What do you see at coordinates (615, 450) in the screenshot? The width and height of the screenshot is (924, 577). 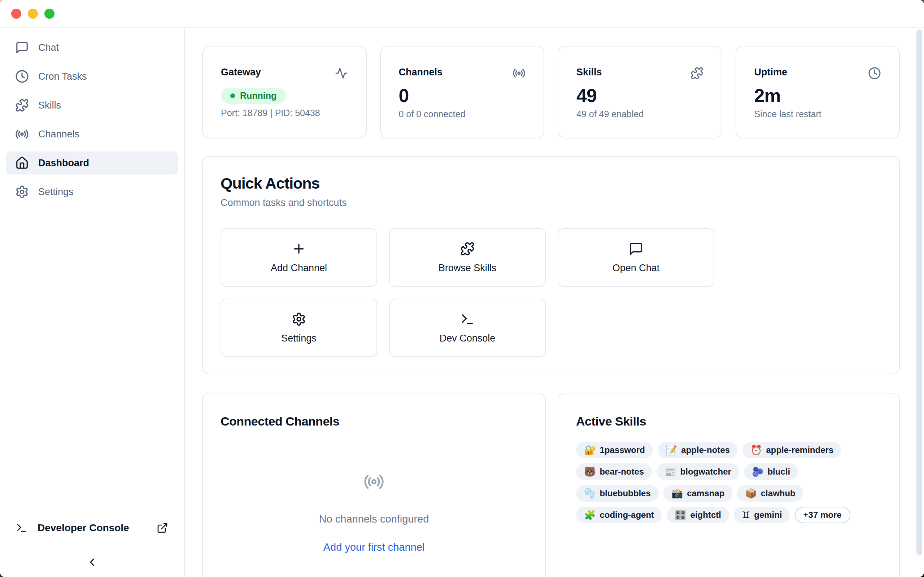 I see `skill-chip: 🔐1password` at bounding box center [615, 450].